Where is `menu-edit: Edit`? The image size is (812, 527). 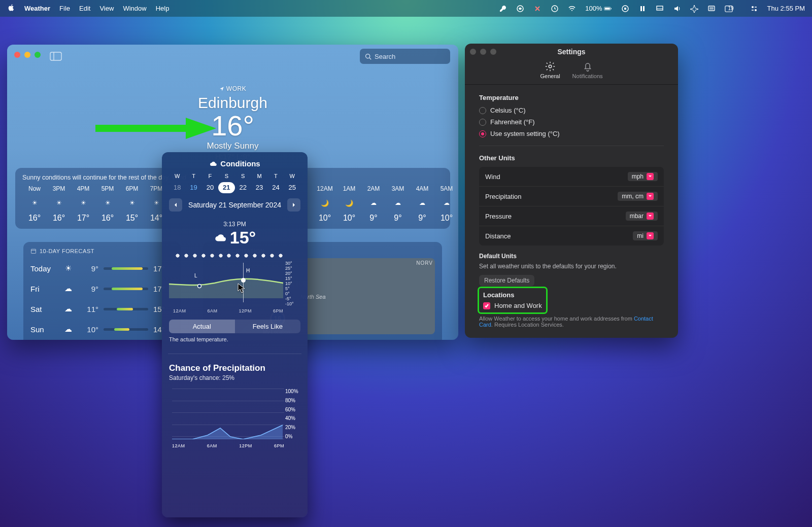 menu-edit: Edit is located at coordinates (85, 8).